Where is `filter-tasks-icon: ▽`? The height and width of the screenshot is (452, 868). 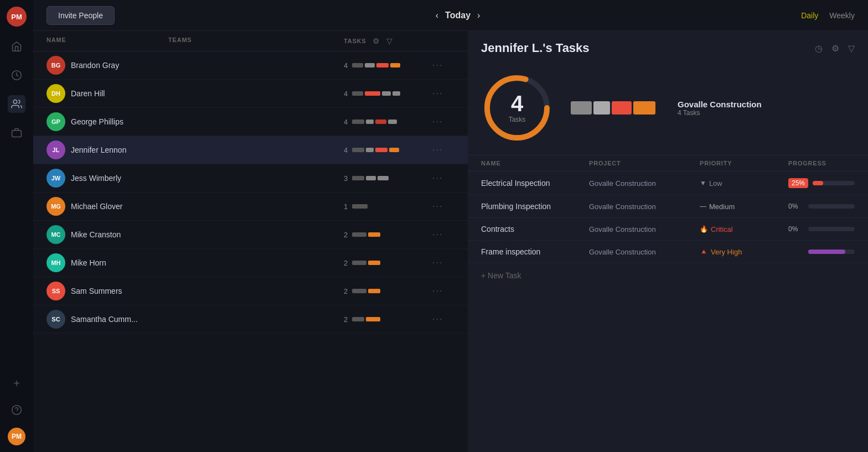 filter-tasks-icon: ▽ is located at coordinates (851, 49).